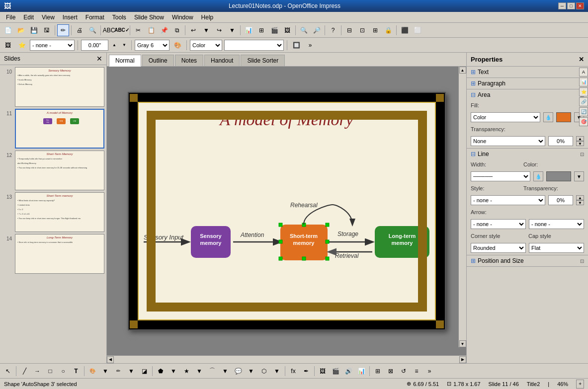  I want to click on tab-slide-sorter: Slide Sorter, so click(262, 61).